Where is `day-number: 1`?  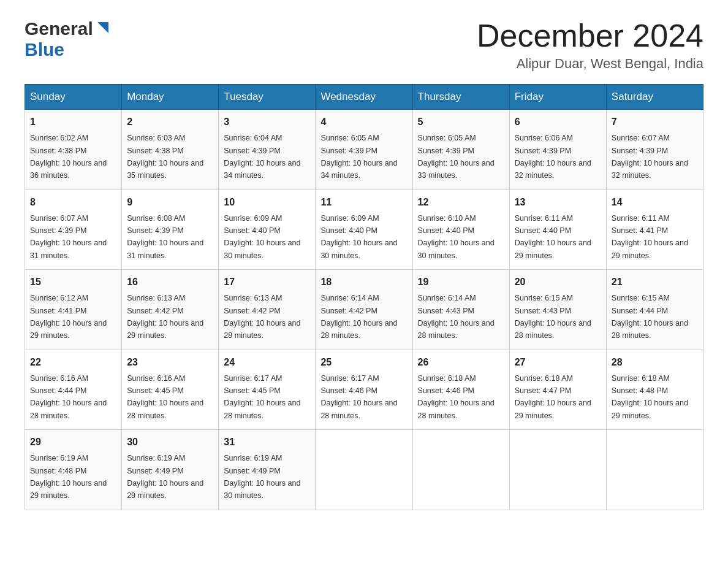
day-number: 1 is located at coordinates (74, 122).